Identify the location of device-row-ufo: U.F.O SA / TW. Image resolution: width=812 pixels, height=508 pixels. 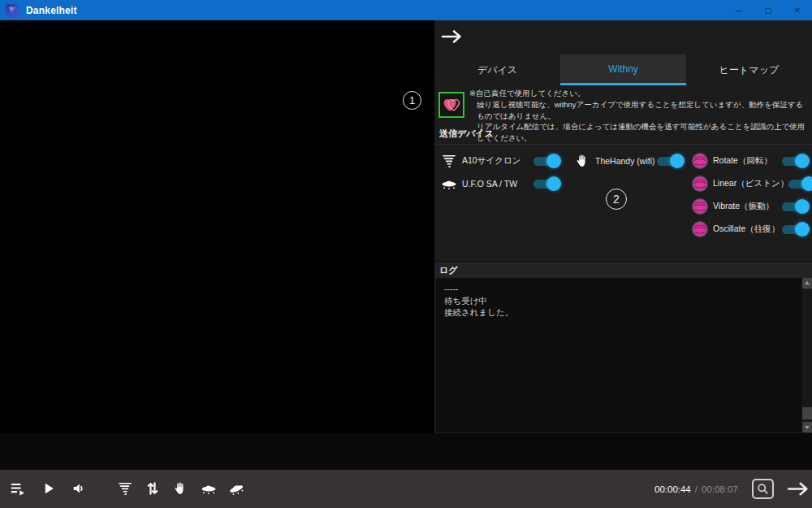
(500, 184).